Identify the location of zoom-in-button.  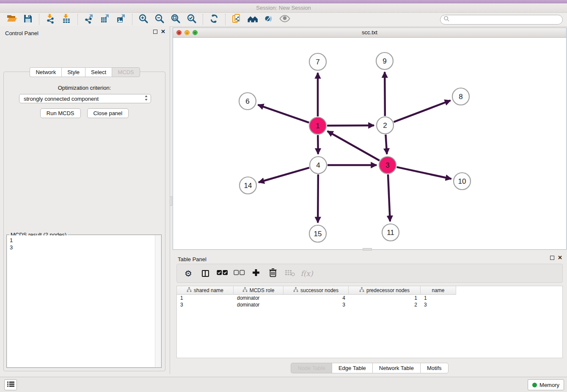
(143, 19).